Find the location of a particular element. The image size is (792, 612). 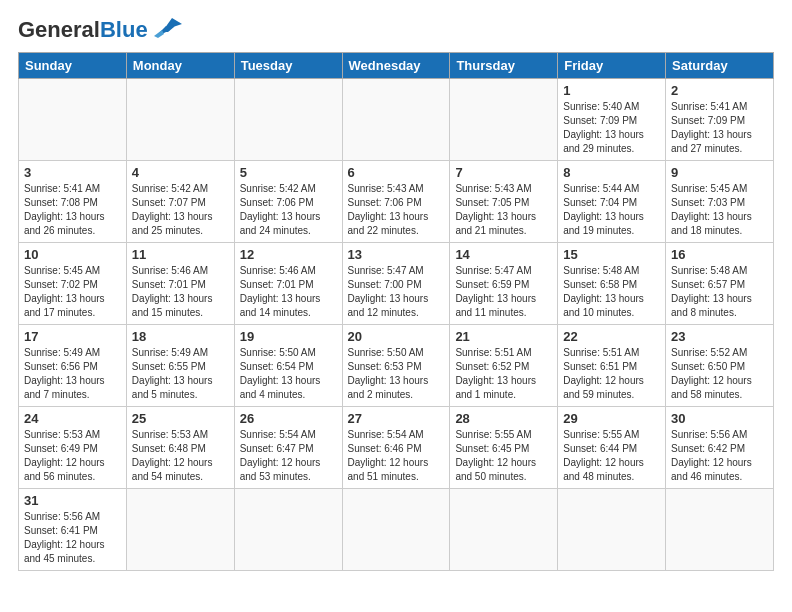

day-number: 27 is located at coordinates (396, 418).